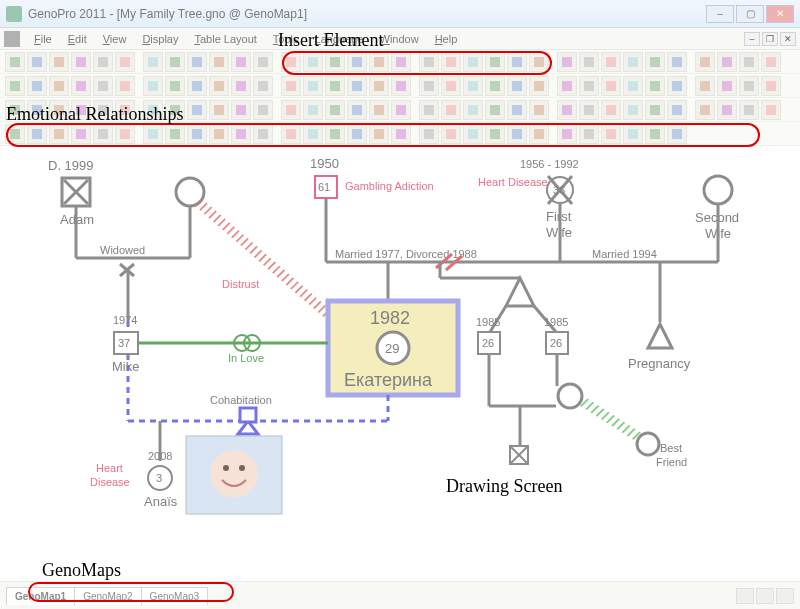 The height and width of the screenshot is (609, 800). I want to click on menu-tools: Tools, so click(286, 39).